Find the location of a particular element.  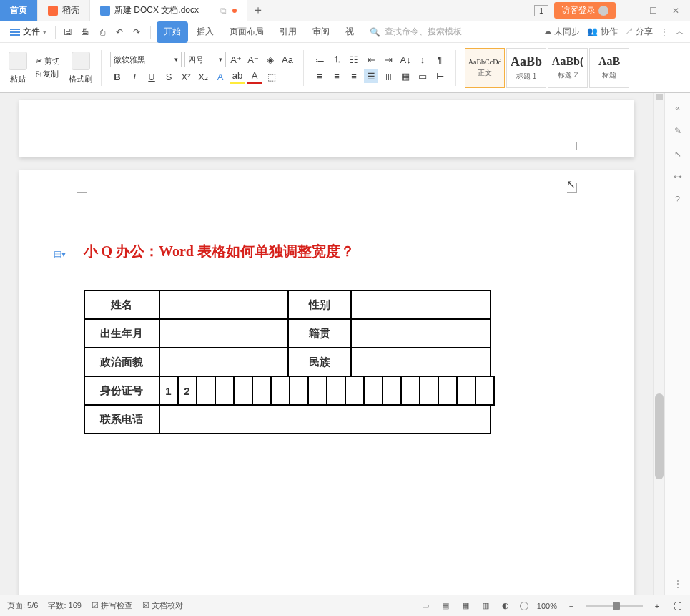

scroll-thumb is located at coordinates (659, 436).